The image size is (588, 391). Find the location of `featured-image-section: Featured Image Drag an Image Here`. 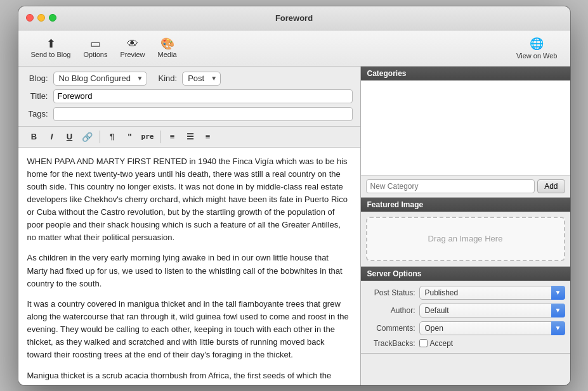

featured-image-section: Featured Image Drag an Image Here is located at coordinates (466, 232).